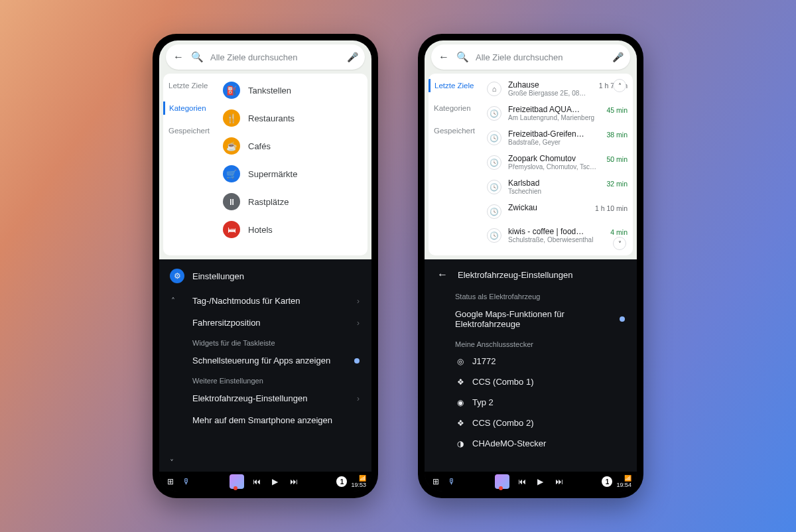 Image resolution: width=796 pixels, height=532 pixels. Describe the element at coordinates (292, 230) in the screenshot. I see `category-item: 🛏 Hotels` at that location.